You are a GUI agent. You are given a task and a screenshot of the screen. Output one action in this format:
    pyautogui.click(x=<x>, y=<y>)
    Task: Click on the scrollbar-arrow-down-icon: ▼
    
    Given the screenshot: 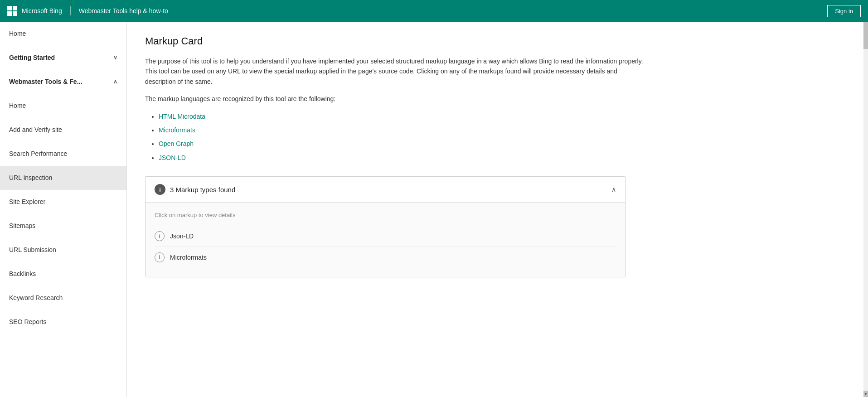 What is the action you would take?
    pyautogui.click(x=866, y=394)
    